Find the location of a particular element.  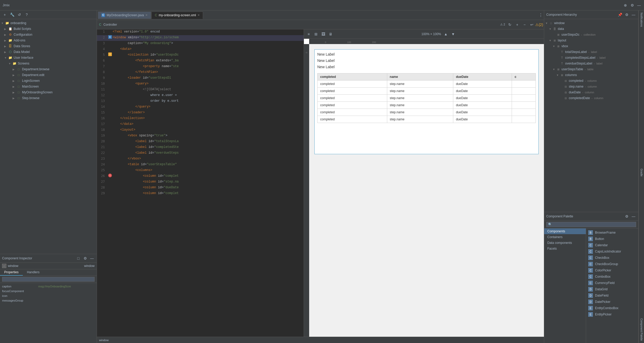

hierarchy-item-userstepsdc: ⊞ userStepsDc - collection is located at coordinates (591, 35).